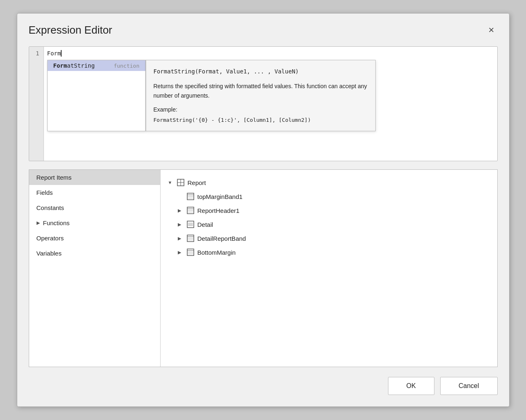 This screenshot has height=420, width=526. I want to click on detail-icon, so click(191, 224).